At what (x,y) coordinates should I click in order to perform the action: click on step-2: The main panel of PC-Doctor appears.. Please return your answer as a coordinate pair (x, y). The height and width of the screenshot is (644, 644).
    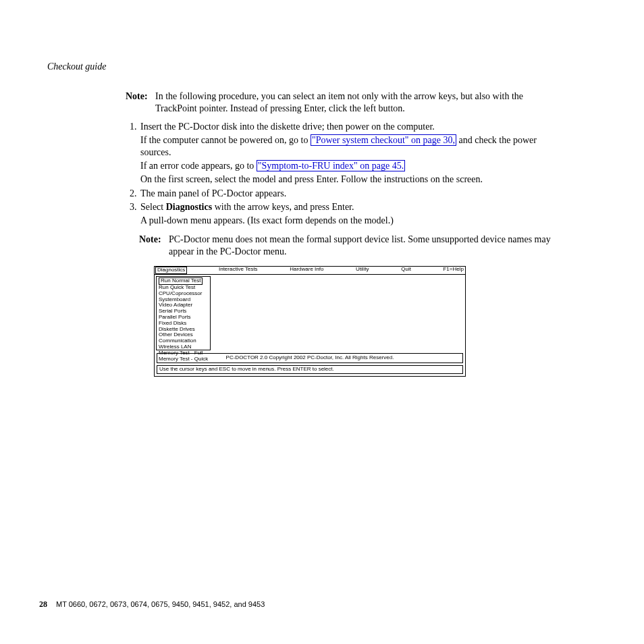
    Looking at the image, I should click on (345, 194).